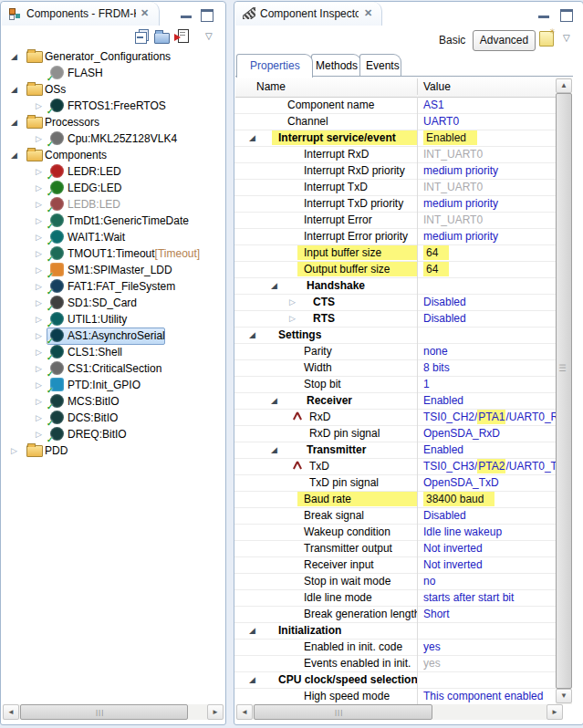  I want to click on property-row: Transmitter outputNot inverted, so click(395, 549).